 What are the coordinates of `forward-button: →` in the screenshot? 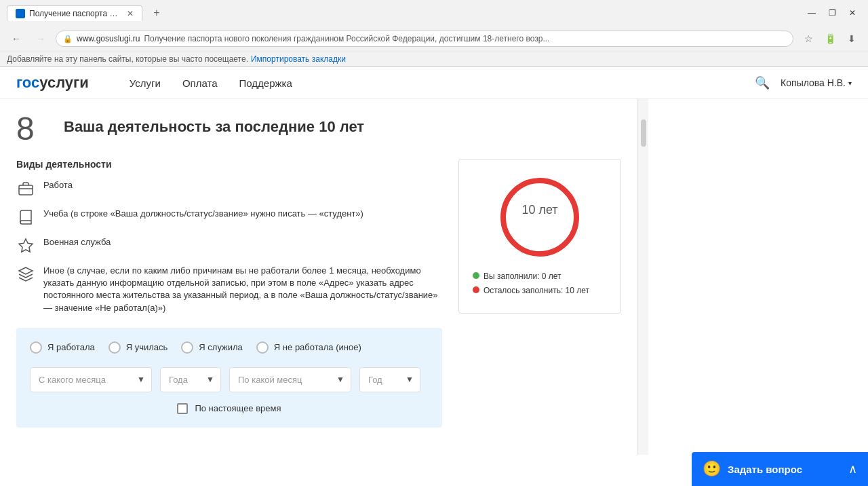 It's located at (41, 39).